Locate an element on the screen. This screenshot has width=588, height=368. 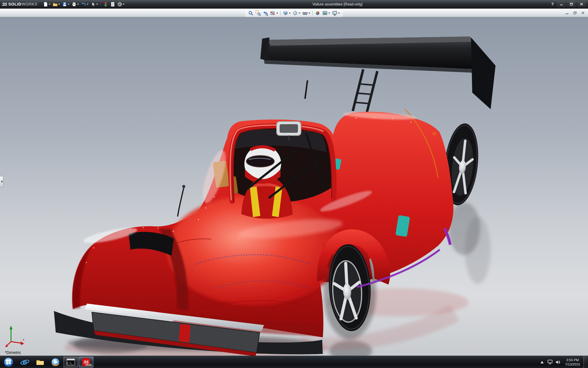
title-bar: ЗS SOLID WORKS is located at coordinates (294, 4).